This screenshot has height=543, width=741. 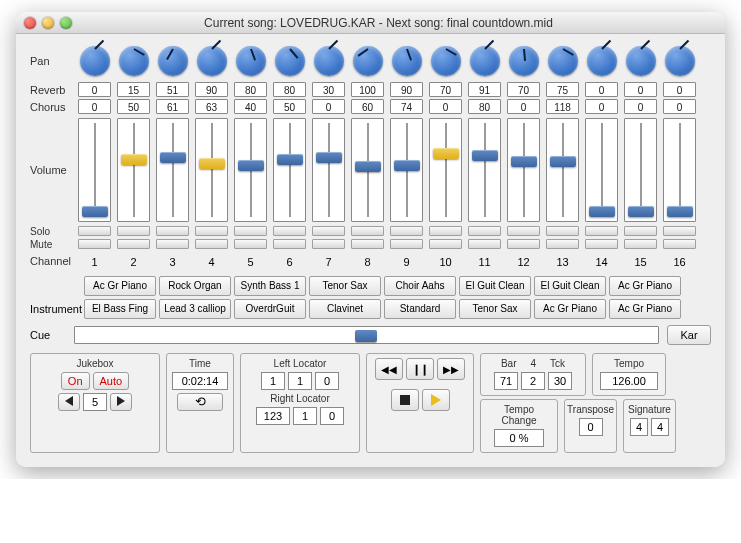 What do you see at coordinates (69, 402) in the screenshot?
I see `jukebox-prev-button` at bounding box center [69, 402].